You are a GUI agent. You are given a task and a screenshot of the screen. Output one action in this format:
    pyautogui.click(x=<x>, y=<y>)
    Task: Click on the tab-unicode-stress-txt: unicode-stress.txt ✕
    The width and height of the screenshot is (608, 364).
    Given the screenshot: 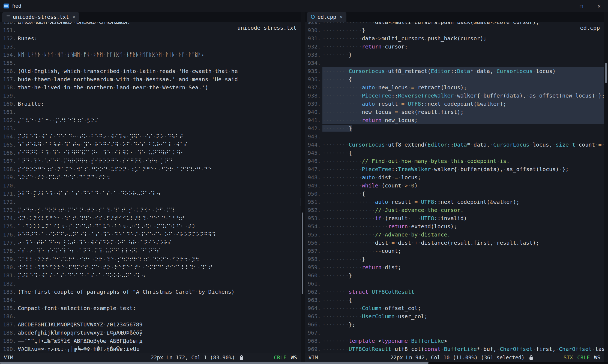 What is the action you would take?
    pyautogui.click(x=41, y=17)
    